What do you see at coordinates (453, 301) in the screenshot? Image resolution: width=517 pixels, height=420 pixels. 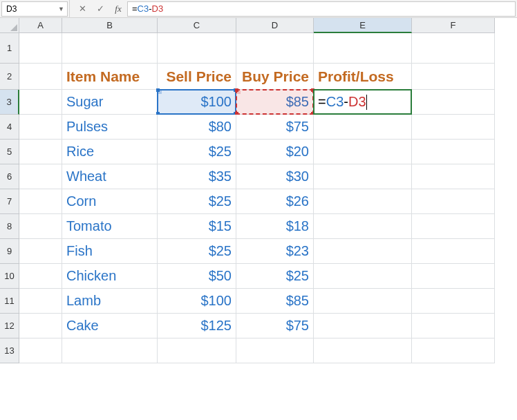 I see `cell-F11` at bounding box center [453, 301].